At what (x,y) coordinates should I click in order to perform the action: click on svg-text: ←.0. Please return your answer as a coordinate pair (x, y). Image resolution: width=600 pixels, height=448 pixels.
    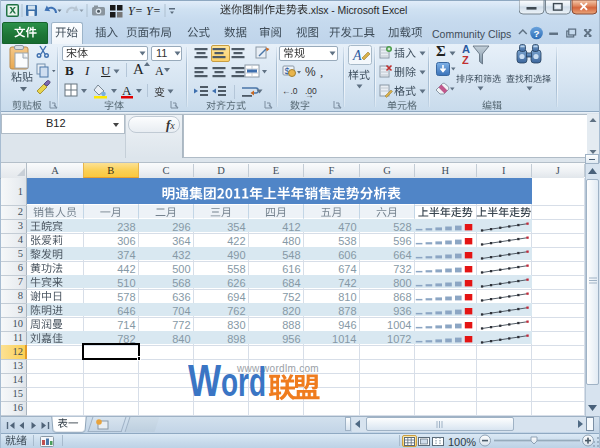
    Looking at the image, I should click on (290, 91).